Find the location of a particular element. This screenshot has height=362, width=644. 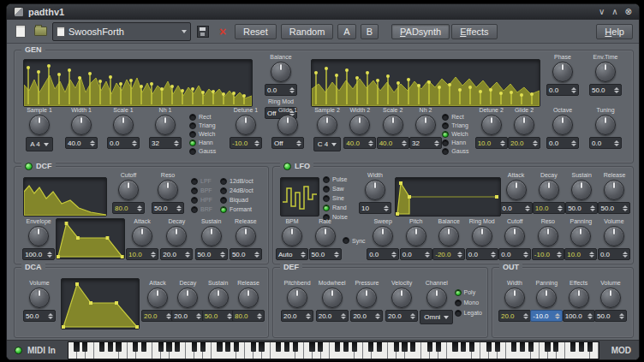

knob-cell: Glide 2 20.0 is located at coordinates (524, 128).